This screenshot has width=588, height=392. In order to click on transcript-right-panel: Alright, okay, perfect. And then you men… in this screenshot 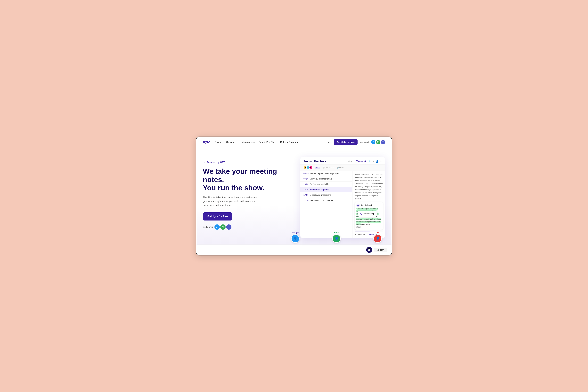, I will do `click(369, 204)`.